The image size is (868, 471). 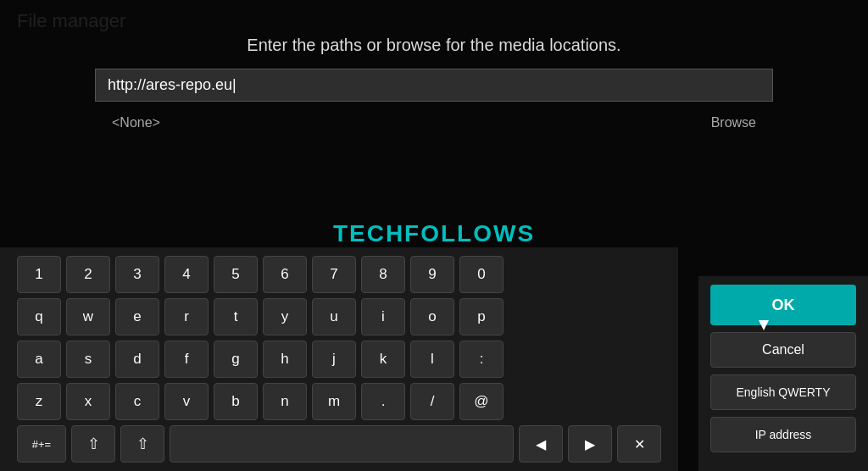 I want to click on key-backspace: ✕, so click(x=639, y=444).